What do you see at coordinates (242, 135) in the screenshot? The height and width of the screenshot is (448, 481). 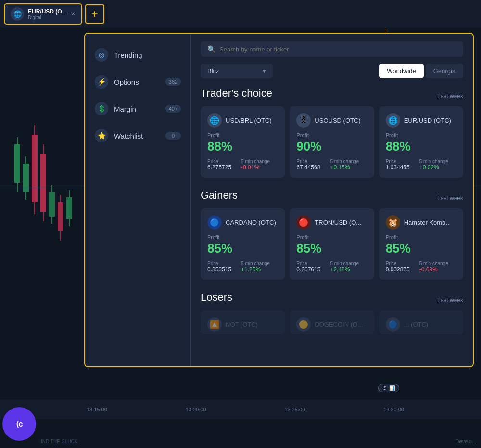 I see `usdbrl-profit-label: Profit` at bounding box center [242, 135].